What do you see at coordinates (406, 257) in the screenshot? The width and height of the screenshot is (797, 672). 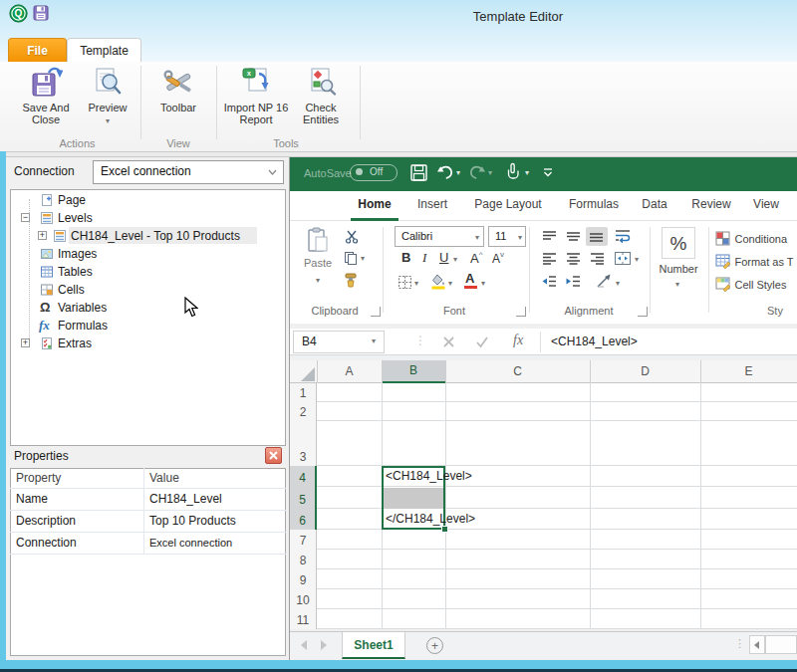 I see `bold-button: B` at bounding box center [406, 257].